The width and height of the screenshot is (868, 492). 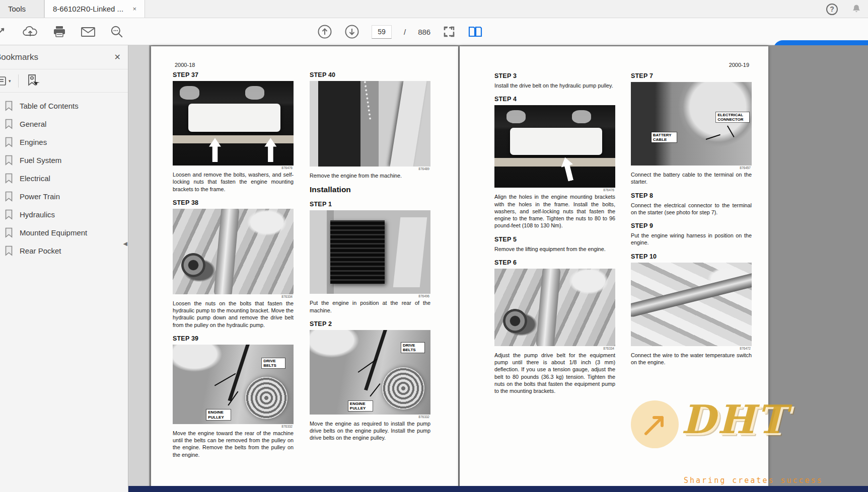 What do you see at coordinates (664, 137) in the screenshot?
I see `photo-label: BATTERY CABLE` at bounding box center [664, 137].